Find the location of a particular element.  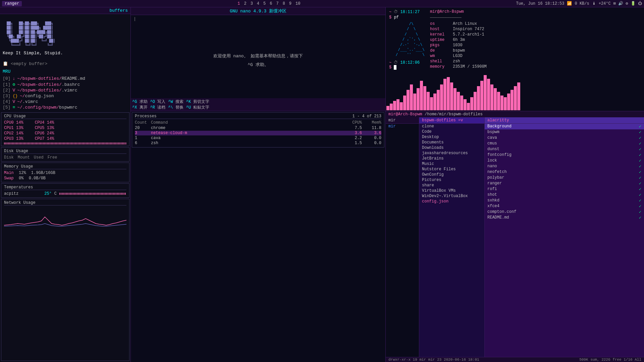

nf-kernel-val: 5.7.2-arch1-1 is located at coordinates (469, 35).